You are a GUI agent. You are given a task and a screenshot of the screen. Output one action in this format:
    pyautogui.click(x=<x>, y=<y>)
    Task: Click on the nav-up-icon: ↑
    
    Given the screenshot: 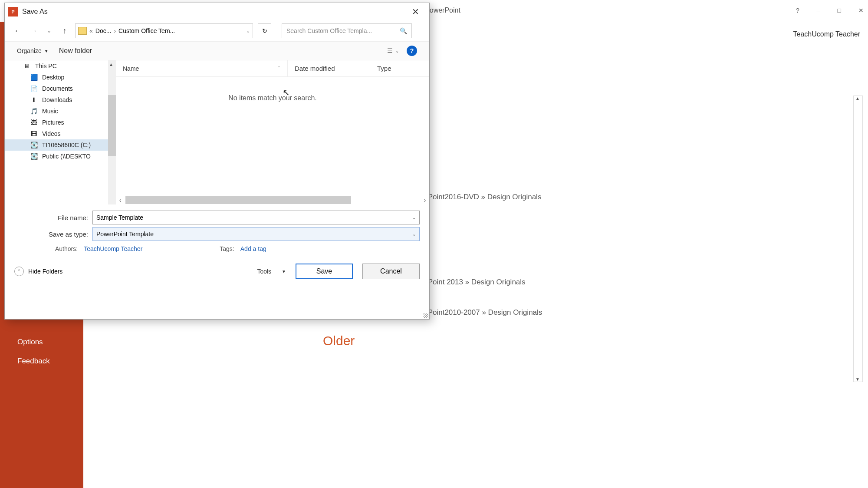 What is the action you would take?
    pyautogui.click(x=65, y=31)
    